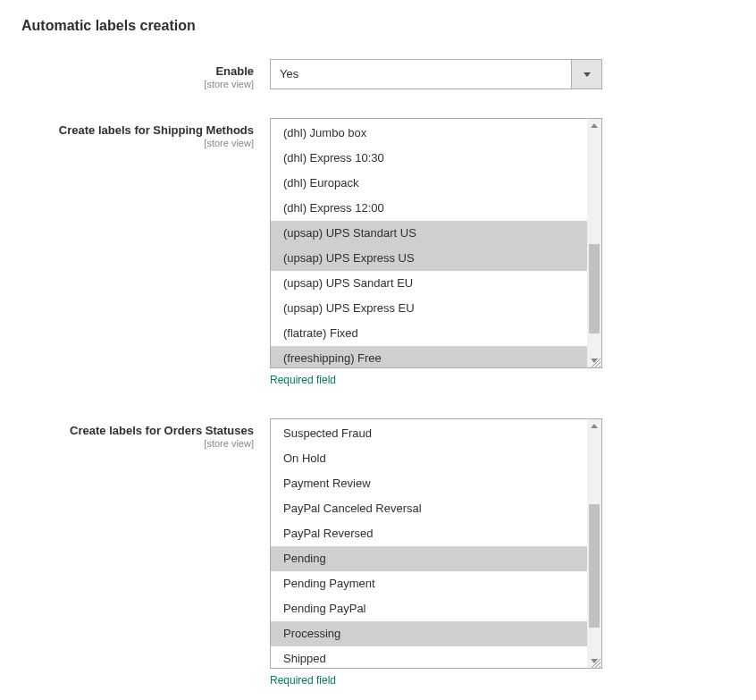 This screenshot has height=700, width=756. Describe the element at coordinates (138, 143) in the screenshot. I see `shipping-methods-scope: [store view]` at that location.